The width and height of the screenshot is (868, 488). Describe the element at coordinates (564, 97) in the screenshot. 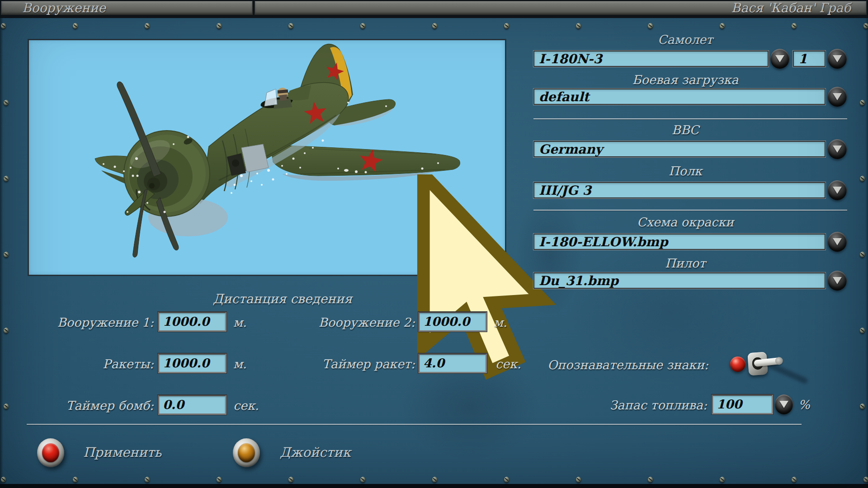

I see `loadout-value: default` at that location.